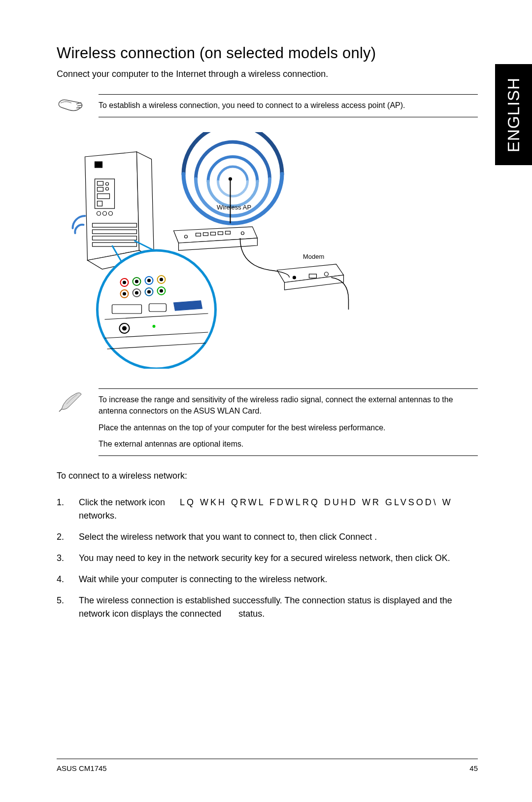 Image resolution: width=532 pixels, height=802 pixels. I want to click on note-2-p1: To increase the range and sensitivity of…, so click(288, 405).